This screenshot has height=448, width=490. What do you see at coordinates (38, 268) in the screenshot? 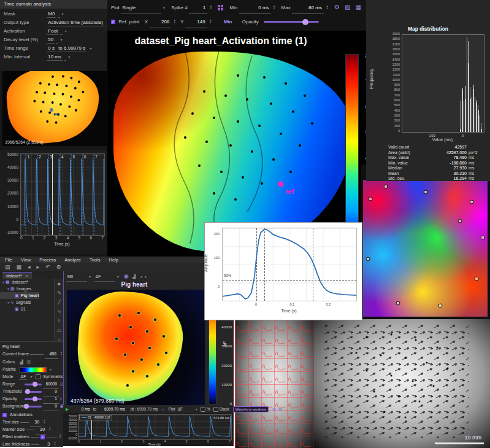
I see `toolbar-icon: ▸` at bounding box center [38, 268].